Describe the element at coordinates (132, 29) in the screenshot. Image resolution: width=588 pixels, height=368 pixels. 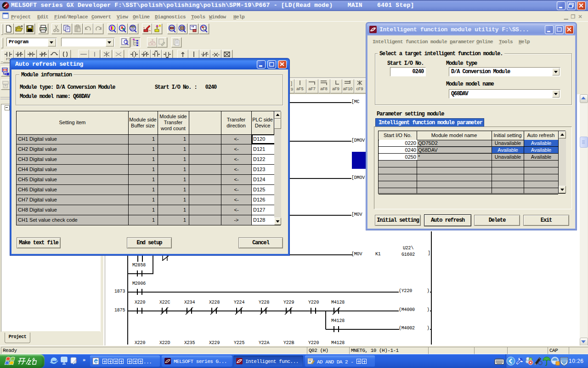
I see `svg-text: 123` at that location.